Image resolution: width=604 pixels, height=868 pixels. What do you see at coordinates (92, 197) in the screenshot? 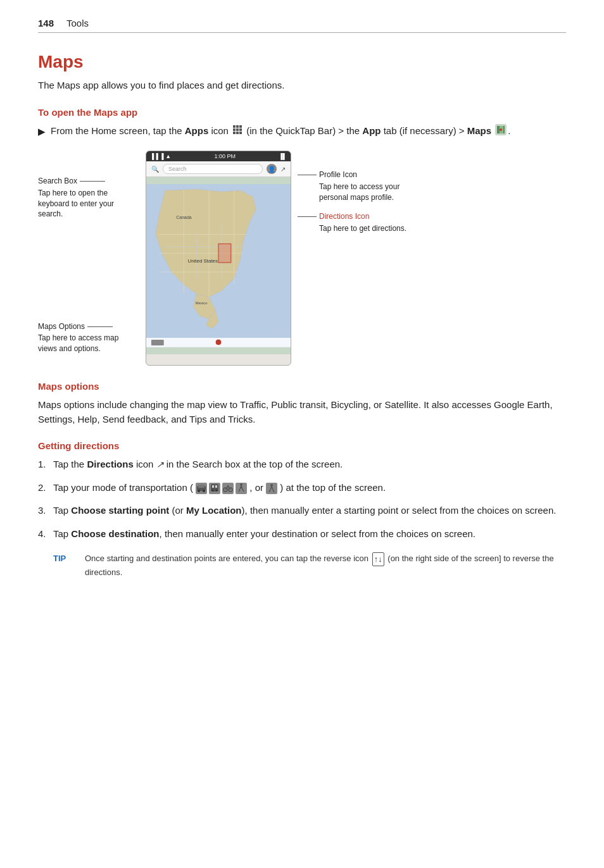
I see `search-box-label-block: Search Box Tap here to open the keyboard…` at bounding box center [92, 197].